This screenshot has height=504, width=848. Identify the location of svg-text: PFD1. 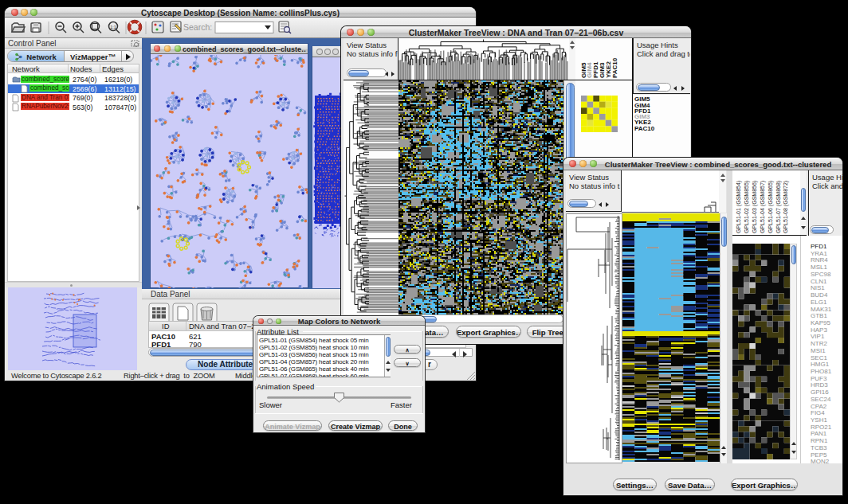
(819, 247).